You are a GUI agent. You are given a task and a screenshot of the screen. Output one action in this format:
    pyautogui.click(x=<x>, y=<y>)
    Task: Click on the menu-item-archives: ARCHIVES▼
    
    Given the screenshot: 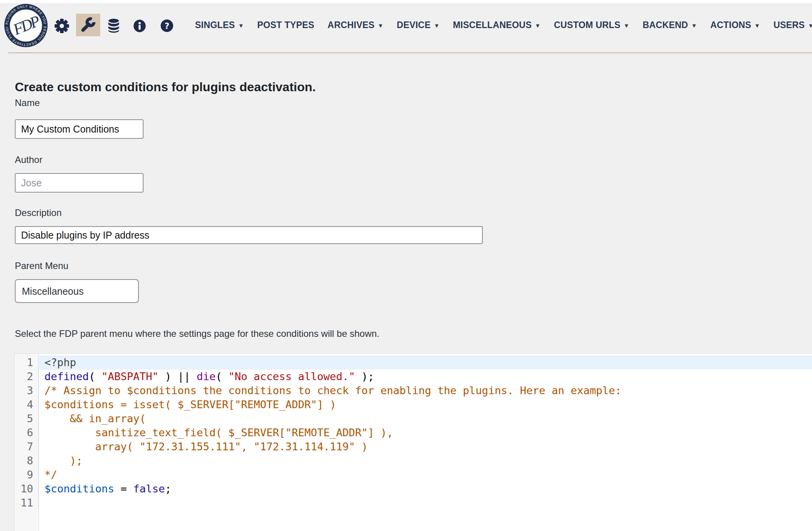 What is the action you would take?
    pyautogui.click(x=356, y=25)
    